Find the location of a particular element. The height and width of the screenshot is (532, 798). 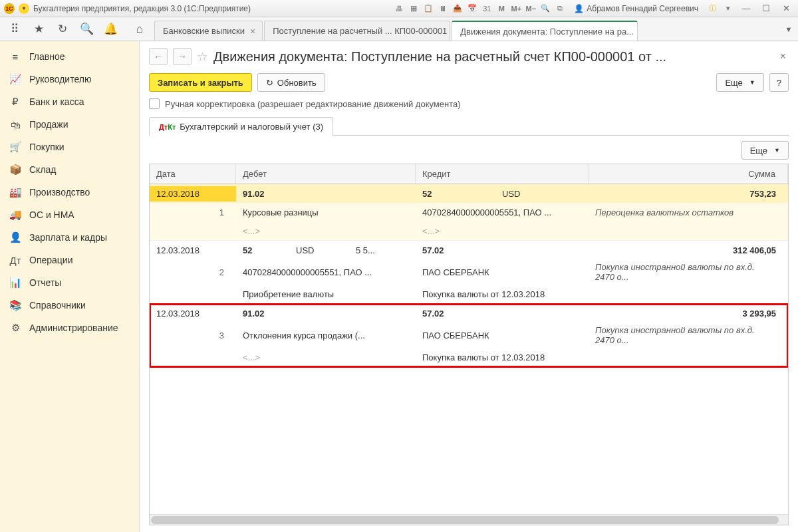

apps-icon: ⠿ is located at coordinates (15, 29).